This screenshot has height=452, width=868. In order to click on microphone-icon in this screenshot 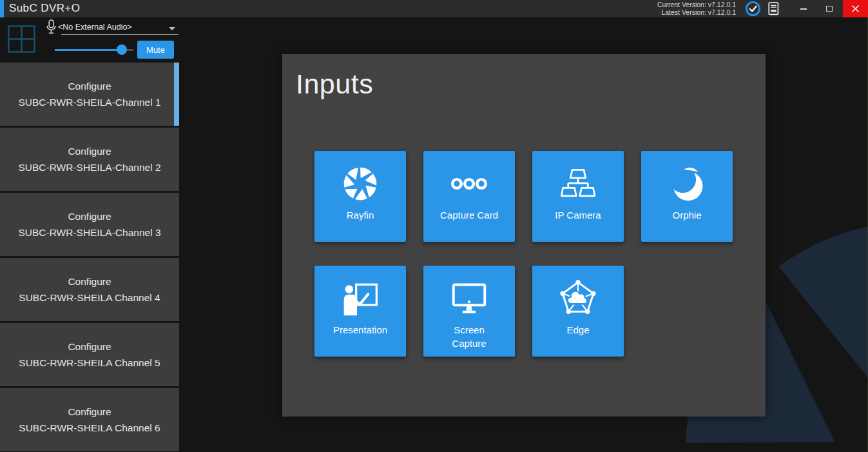, I will do `click(52, 27)`.